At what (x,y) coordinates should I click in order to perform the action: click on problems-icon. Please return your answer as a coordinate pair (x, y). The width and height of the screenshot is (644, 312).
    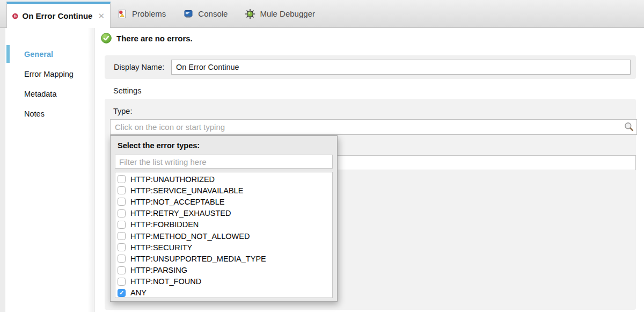
    Looking at the image, I should click on (122, 14).